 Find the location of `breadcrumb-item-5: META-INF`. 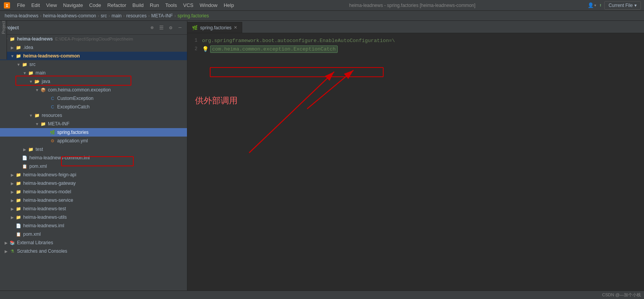

breadcrumb-item-5: META-INF is located at coordinates (162, 16).